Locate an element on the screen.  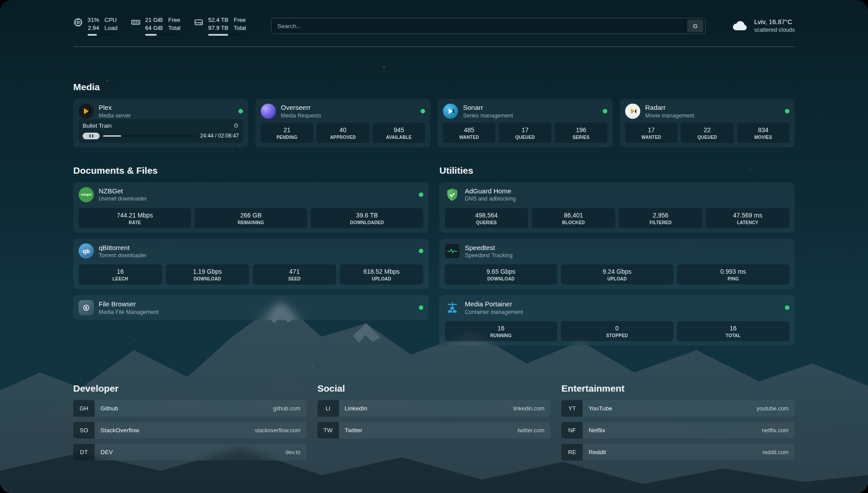
cpu-widget: 31% 2.94 CPU Load is located at coordinates (96, 26).